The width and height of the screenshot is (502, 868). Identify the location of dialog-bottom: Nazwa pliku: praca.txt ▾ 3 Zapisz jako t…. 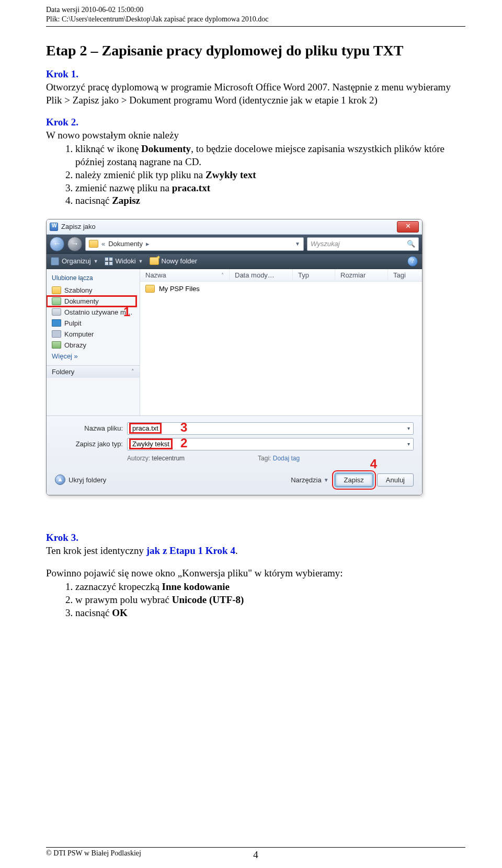
(234, 455).